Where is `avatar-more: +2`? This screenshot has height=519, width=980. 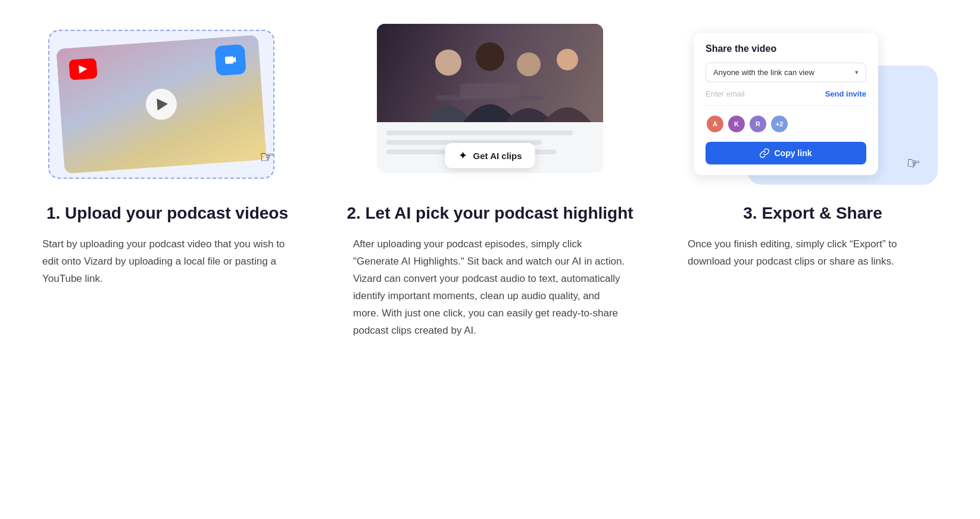 avatar-more: +2 is located at coordinates (779, 124).